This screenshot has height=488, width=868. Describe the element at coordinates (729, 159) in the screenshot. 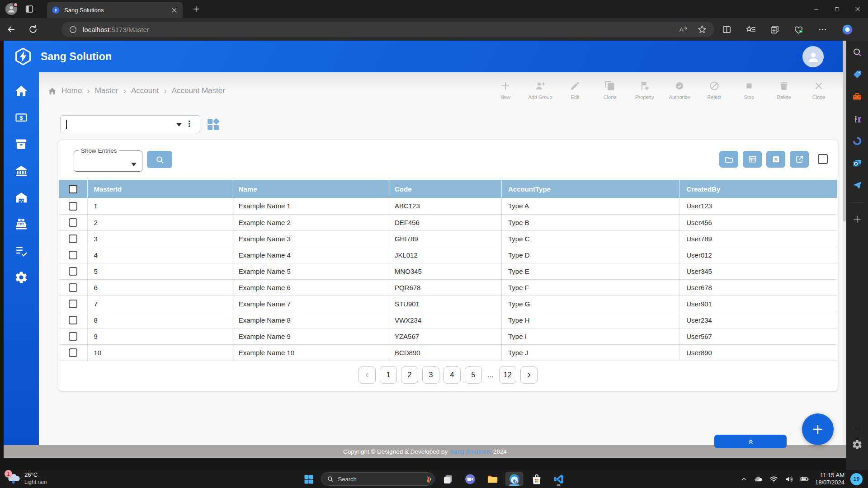

I see `folder-export-button` at that location.